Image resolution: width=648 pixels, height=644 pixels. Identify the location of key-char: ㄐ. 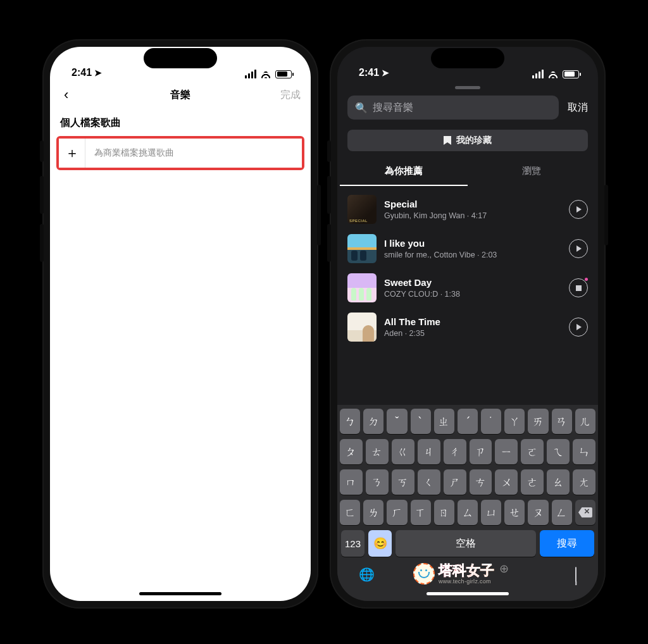
(429, 452).